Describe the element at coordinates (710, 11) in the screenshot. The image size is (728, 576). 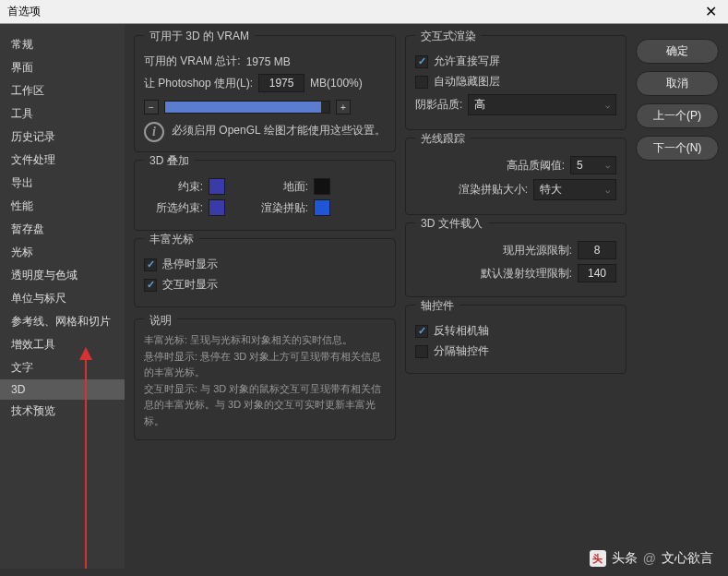
I see `close-icon: ✕` at that location.